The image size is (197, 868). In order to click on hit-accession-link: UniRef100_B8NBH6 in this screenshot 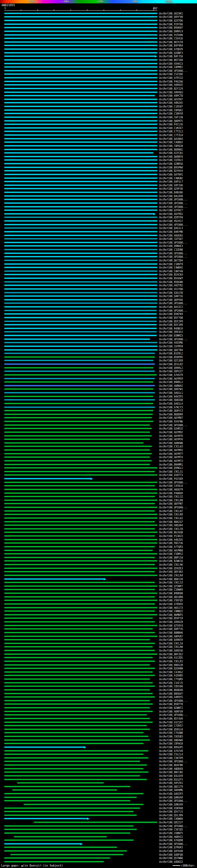, I will do `click(171, 633)`.